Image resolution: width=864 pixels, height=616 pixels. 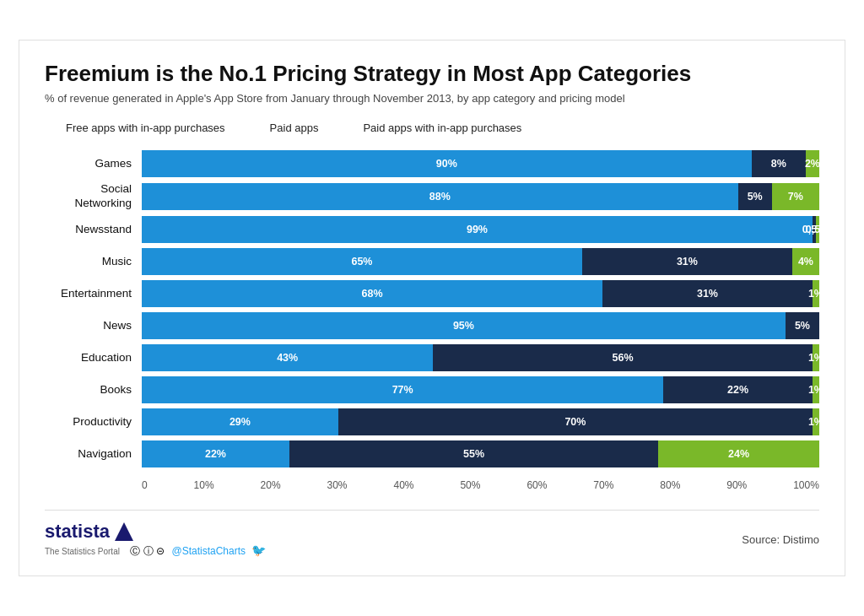 I want to click on bar-segment-dark: 70%, so click(x=575, y=422).